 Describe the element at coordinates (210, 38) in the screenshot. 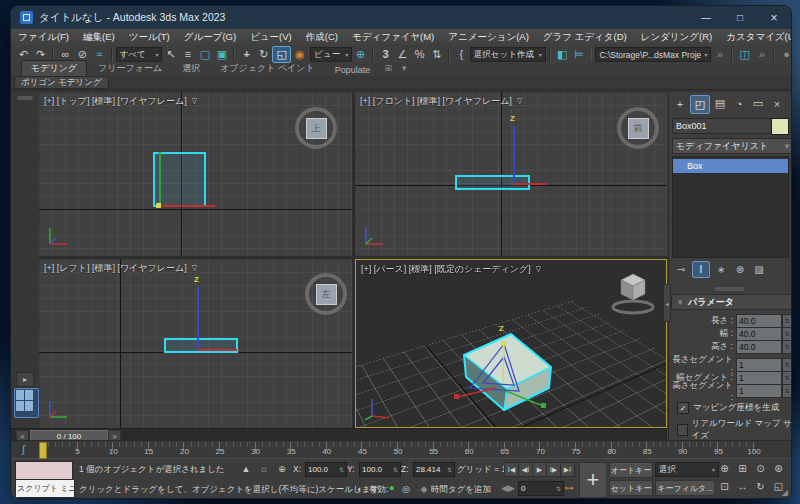

I see `menu-item-group: グループ(G)` at that location.